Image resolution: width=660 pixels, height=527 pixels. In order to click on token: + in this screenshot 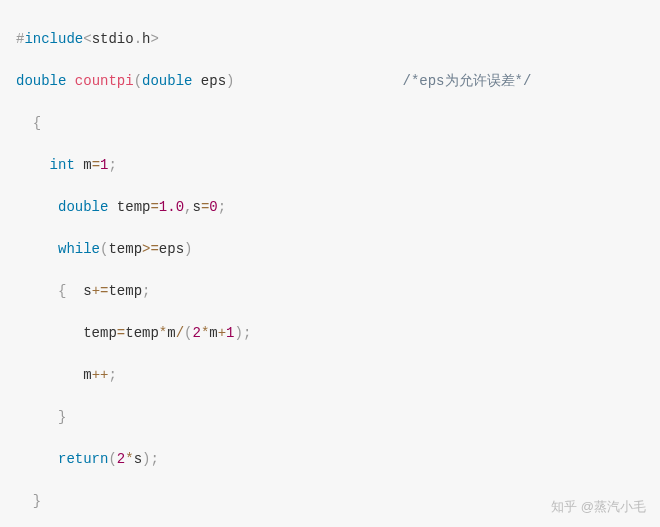, I will do `click(222, 333)`.